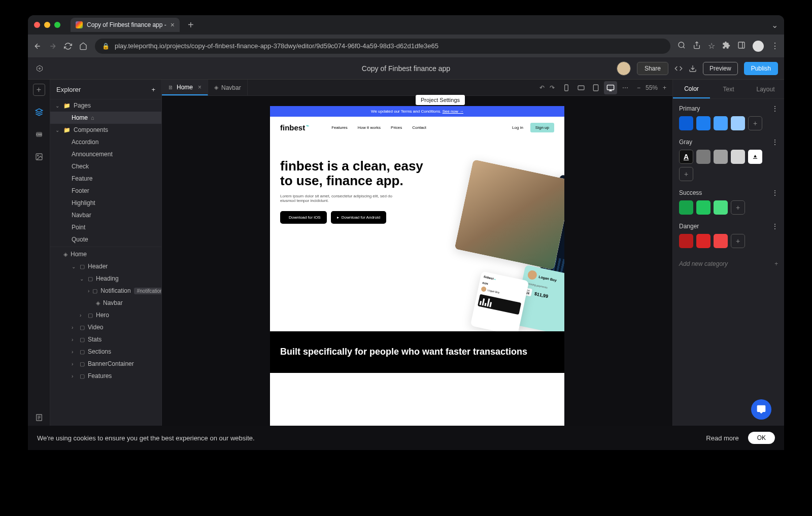 The image size is (812, 516). What do you see at coordinates (106, 179) in the screenshot?
I see `component-item: Feature` at bounding box center [106, 179].